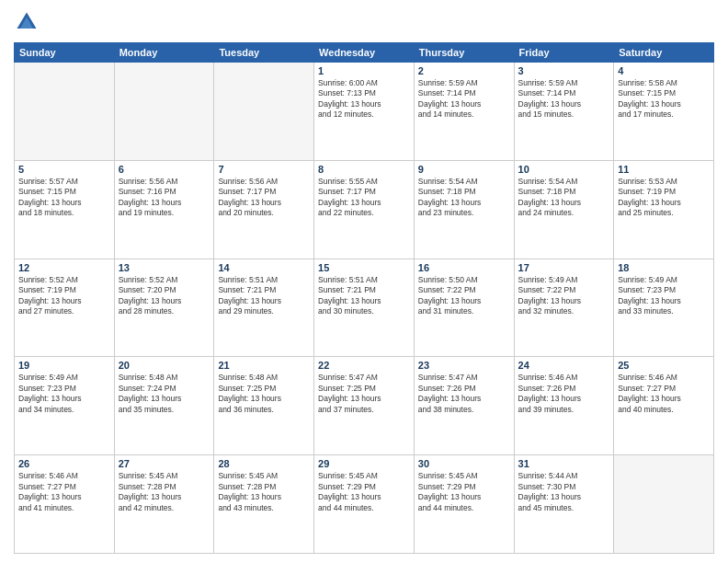 The height and width of the screenshot is (563, 728). What do you see at coordinates (64, 53) in the screenshot?
I see `weekday-header-sunday: Sunday` at bounding box center [64, 53].